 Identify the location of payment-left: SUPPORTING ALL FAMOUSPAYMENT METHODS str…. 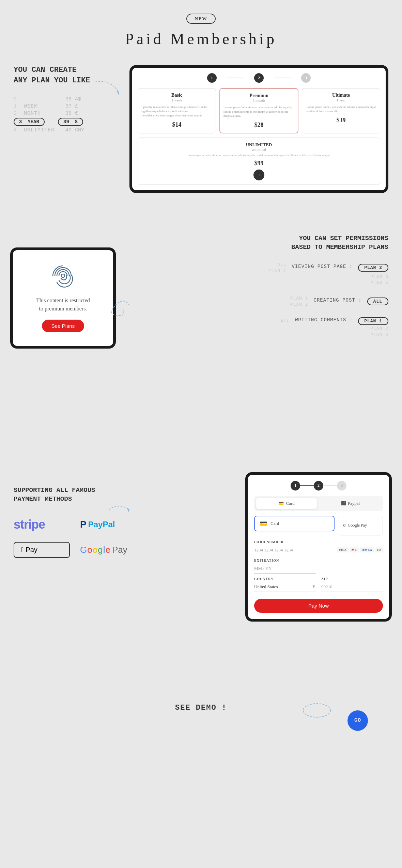
(75, 522).